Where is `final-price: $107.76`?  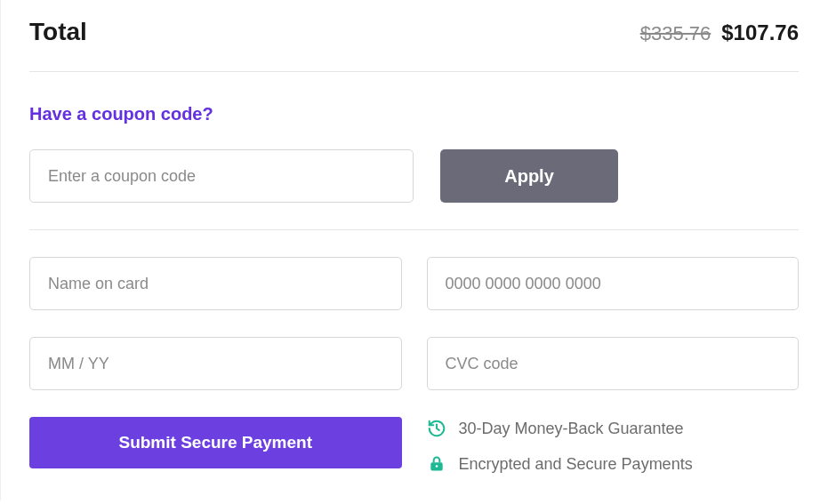 final-price: $107.76 is located at coordinates (760, 33).